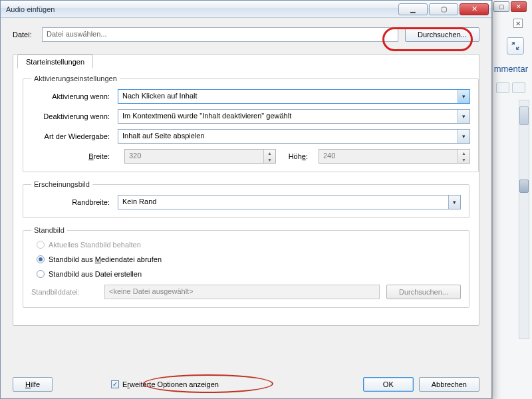 The height and width of the screenshot is (399, 532). What do you see at coordinates (442, 35) in the screenshot?
I see `browse-button: Durchsuchen...` at bounding box center [442, 35].